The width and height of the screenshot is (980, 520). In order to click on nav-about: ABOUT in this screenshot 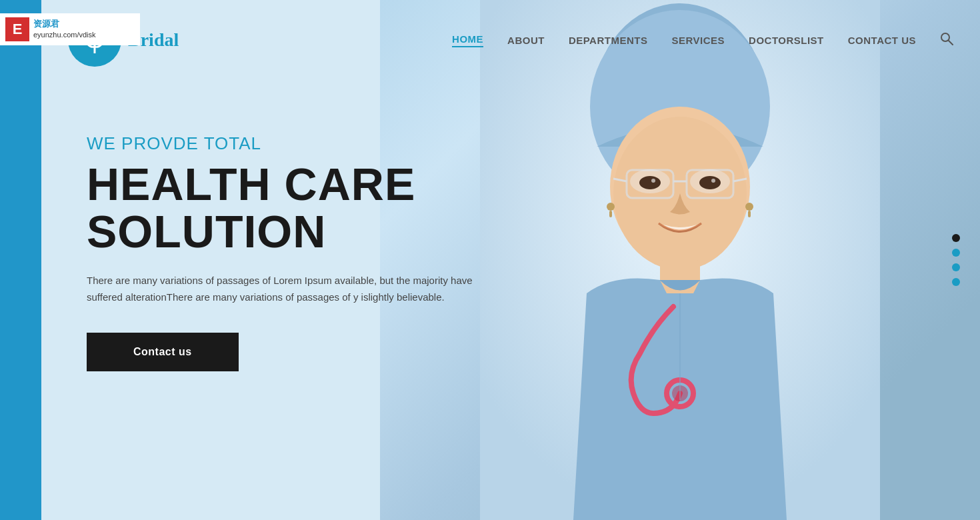, I will do `click(526, 40)`.